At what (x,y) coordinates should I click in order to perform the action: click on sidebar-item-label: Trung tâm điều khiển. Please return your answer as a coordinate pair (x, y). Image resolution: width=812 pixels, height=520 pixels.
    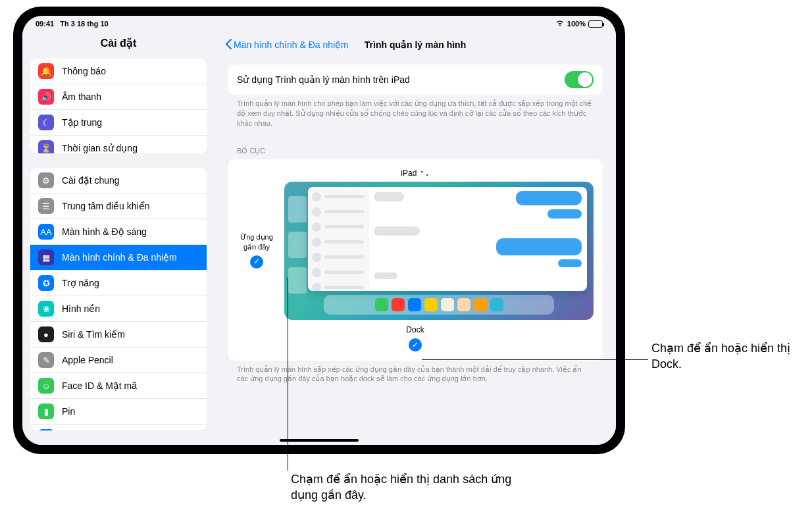
    Looking at the image, I should click on (105, 206).